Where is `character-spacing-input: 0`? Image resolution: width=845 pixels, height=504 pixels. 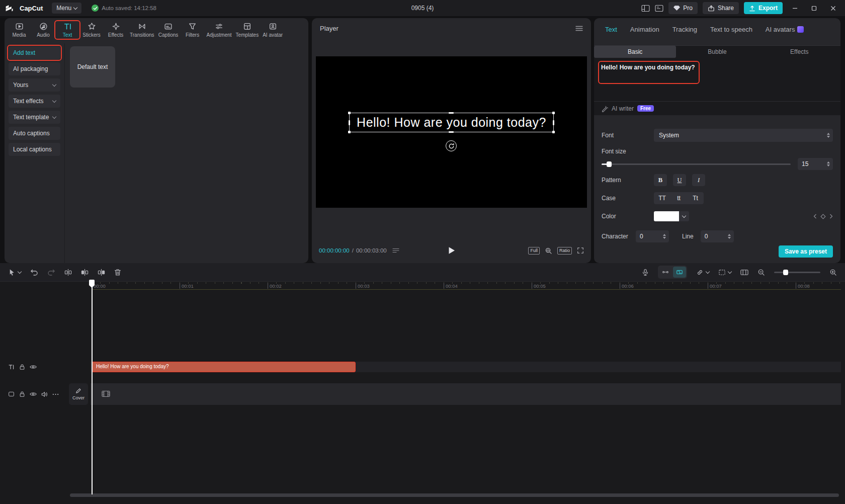
character-spacing-input: 0 is located at coordinates (652, 236).